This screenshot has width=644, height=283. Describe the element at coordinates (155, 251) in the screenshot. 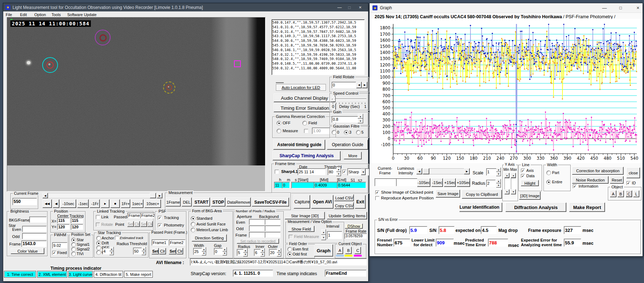

I see `passed-set1-button: Set` at that location.